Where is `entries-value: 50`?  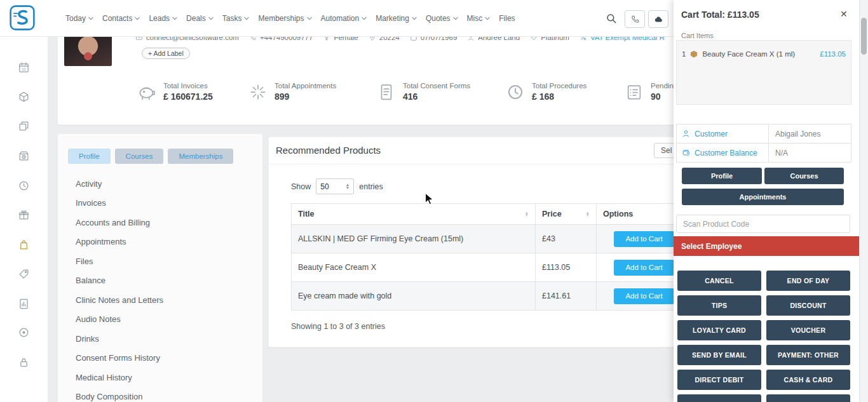
entries-value: 50 is located at coordinates (324, 187).